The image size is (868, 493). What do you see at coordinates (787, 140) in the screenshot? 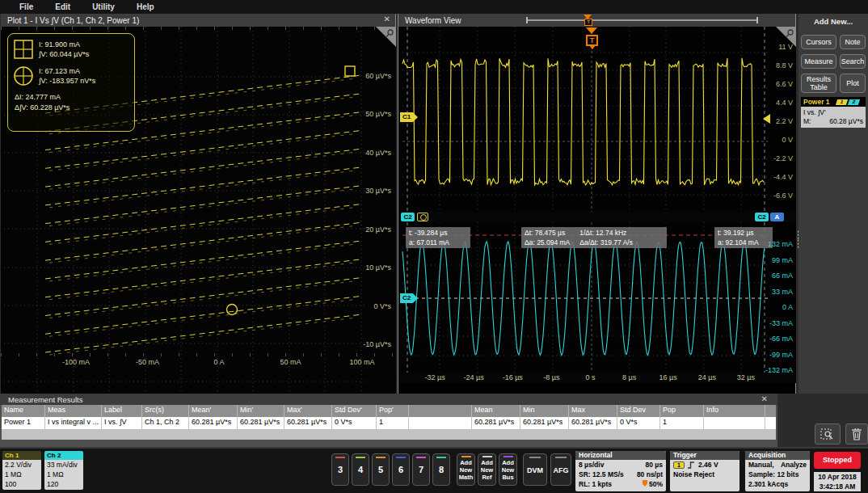
I see `tick-label: 0 V` at bounding box center [787, 140].